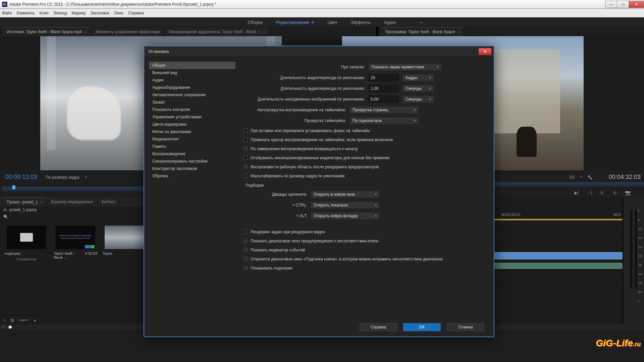  I want to click on tab-media-browser: Браузер медиаданных, so click(72, 202).